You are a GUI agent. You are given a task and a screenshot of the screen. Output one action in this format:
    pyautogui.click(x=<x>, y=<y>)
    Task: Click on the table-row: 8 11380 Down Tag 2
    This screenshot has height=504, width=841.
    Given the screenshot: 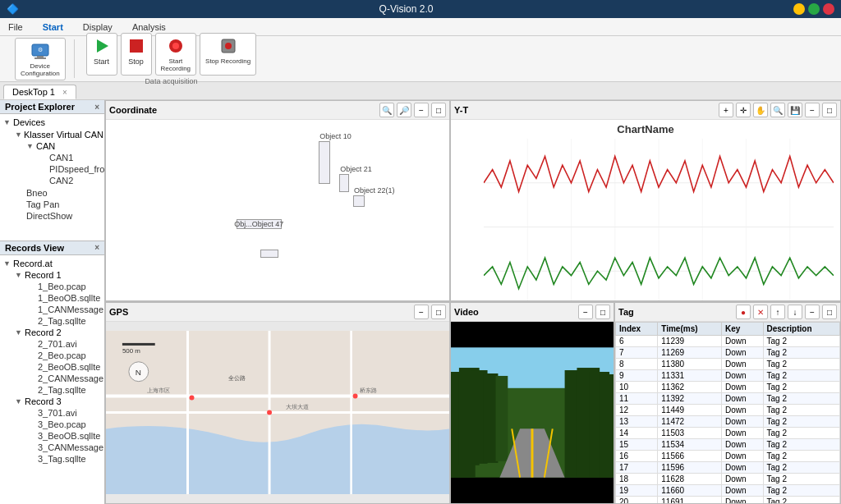 What is the action you would take?
    pyautogui.click(x=728, y=364)
    